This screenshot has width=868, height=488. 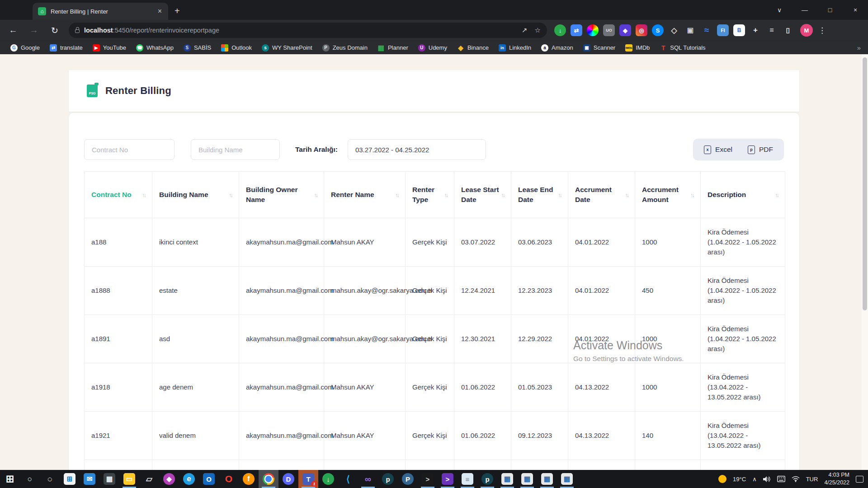 What do you see at coordinates (50, 479) in the screenshot?
I see `taskbar-icon-cortana: ○` at bounding box center [50, 479].